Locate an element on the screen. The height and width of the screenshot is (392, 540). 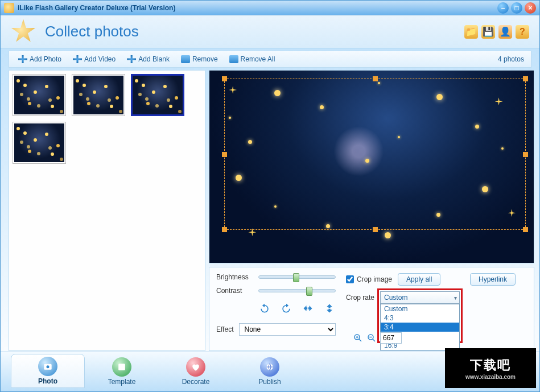
account-button: 👤 is located at coordinates (505, 32).